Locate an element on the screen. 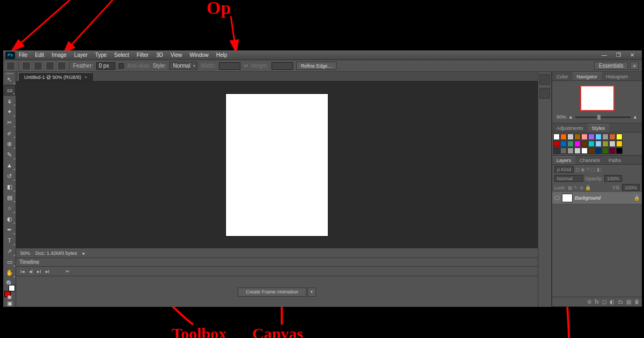 This screenshot has width=644, height=338. feather-input is located at coordinates (106, 66).